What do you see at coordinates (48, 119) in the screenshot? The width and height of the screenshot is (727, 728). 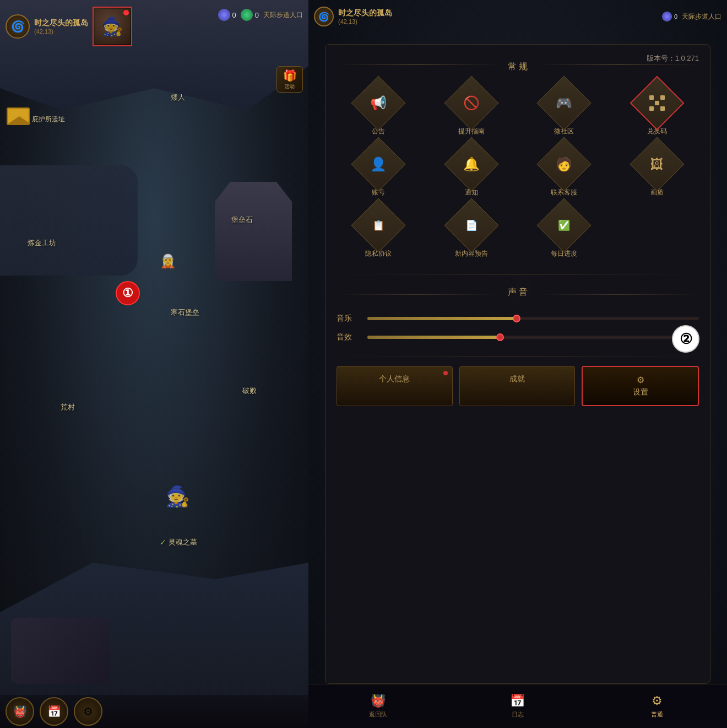 I see `shelter-label: 庇护所遗址` at bounding box center [48, 119].